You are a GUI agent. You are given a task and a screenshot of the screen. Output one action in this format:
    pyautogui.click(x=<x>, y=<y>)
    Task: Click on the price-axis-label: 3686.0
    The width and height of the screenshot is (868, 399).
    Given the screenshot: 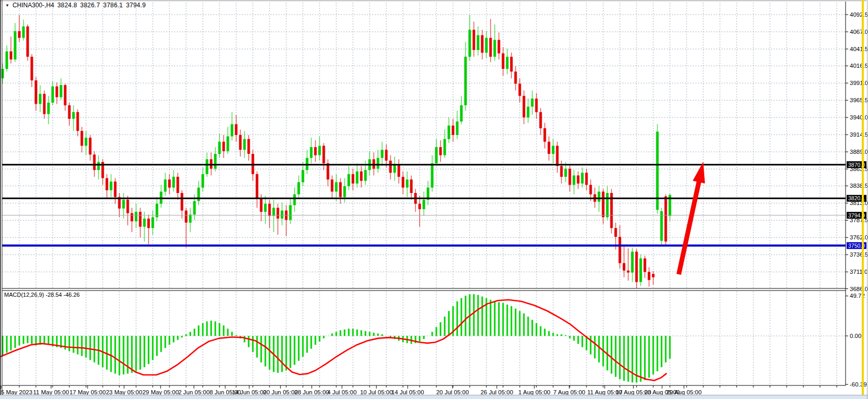 What is the action you would take?
    pyautogui.click(x=859, y=289)
    